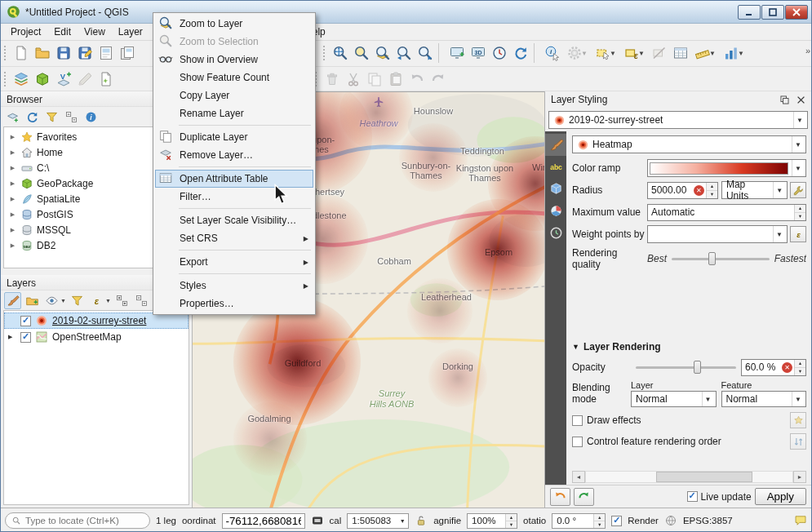 This screenshot has width=812, height=532. Describe the element at coordinates (726, 212) in the screenshot. I see `maximum-value-spinbox: Automatic ▲▼` at that location.